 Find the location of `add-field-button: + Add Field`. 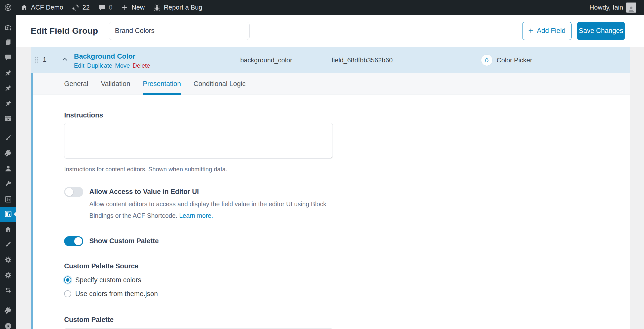

add-field-button: + Add Field is located at coordinates (547, 31).